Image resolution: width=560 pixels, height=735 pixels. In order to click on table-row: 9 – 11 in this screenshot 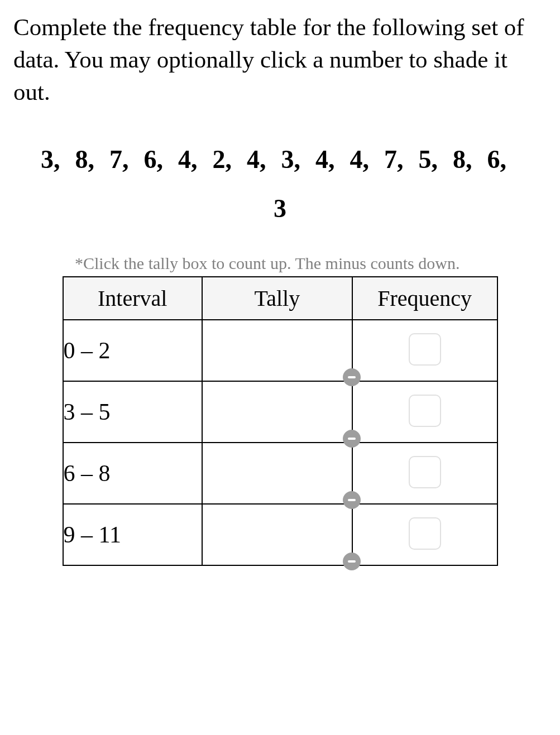, I will do `click(280, 535)`.